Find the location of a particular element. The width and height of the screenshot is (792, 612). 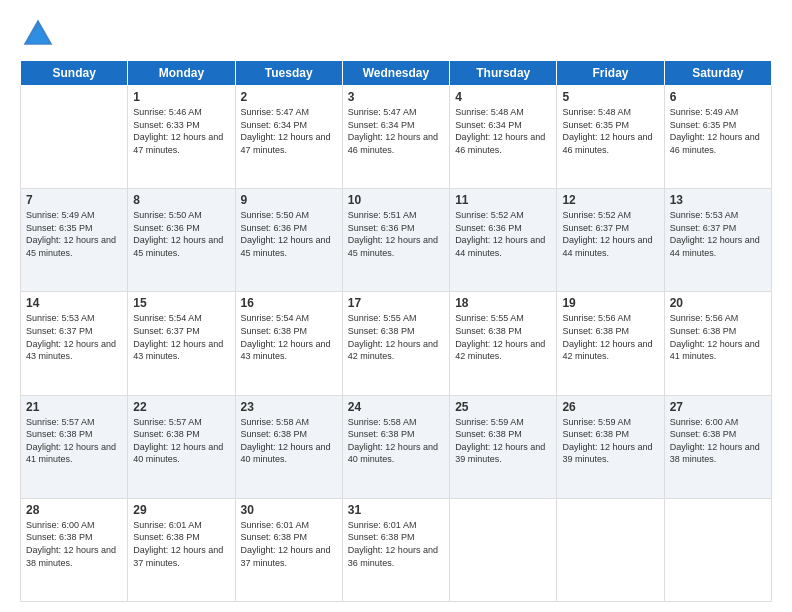

day-number: 2 is located at coordinates (289, 97).